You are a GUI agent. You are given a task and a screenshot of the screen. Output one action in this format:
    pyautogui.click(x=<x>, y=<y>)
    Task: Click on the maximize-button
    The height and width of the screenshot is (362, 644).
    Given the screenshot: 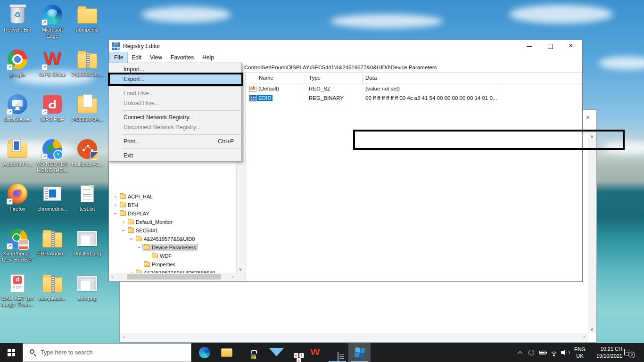 What is the action you would take?
    pyautogui.click(x=551, y=46)
    